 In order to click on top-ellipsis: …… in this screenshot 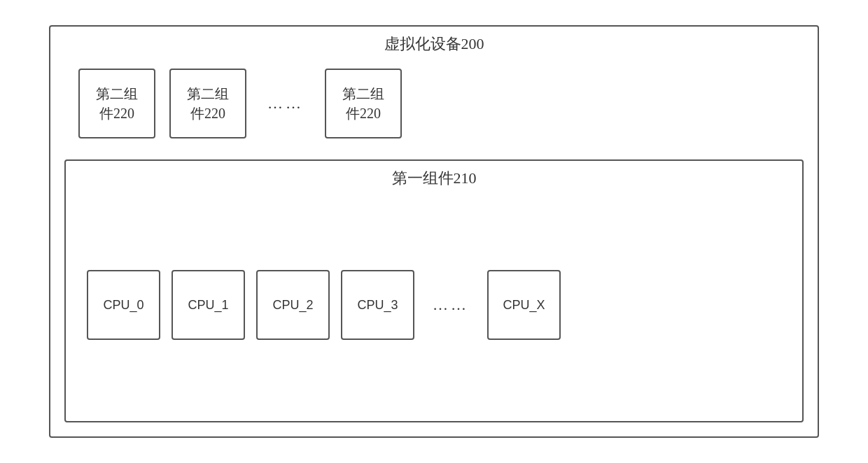, I will do `click(286, 104)`.